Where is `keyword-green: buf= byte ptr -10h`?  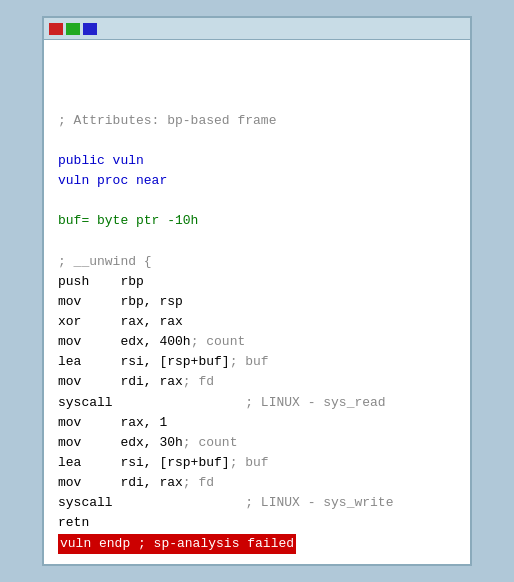
keyword-green: buf= byte ptr -10h is located at coordinates (128, 220).